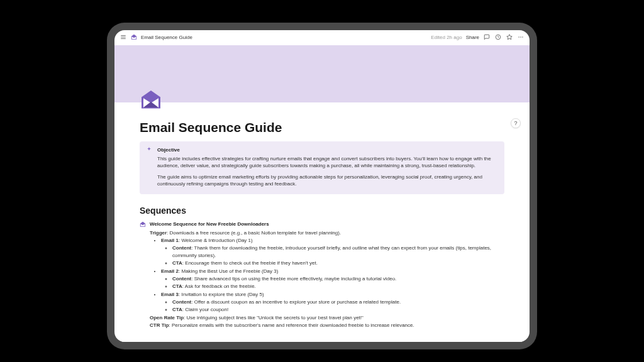 Image resolution: width=644 pixels, height=362 pixels. What do you see at coordinates (338, 310) in the screenshot?
I see `email-cta-line: CTA: Claim your coupon!` at bounding box center [338, 310].